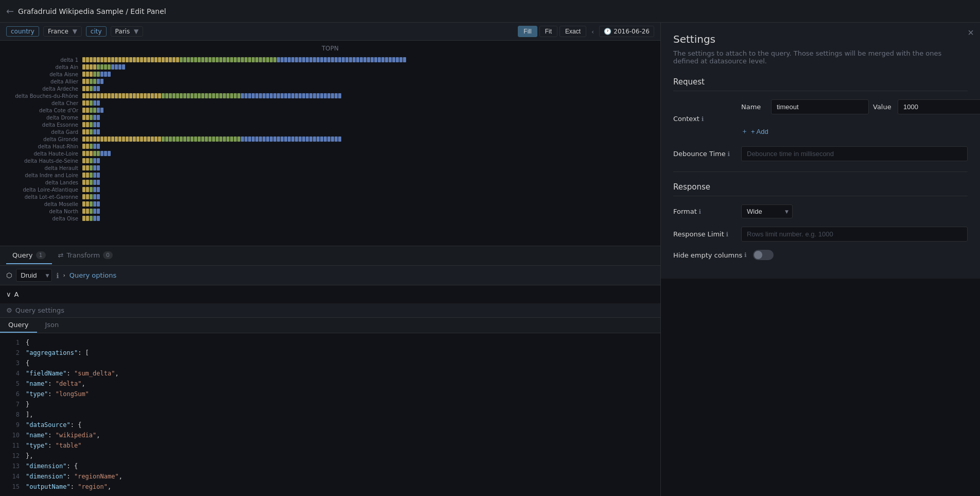  What do you see at coordinates (41, 151) in the screenshot?
I see `chart-labels: delta 1delta Aindelta Aisnedelta Allierd…` at bounding box center [41, 151].